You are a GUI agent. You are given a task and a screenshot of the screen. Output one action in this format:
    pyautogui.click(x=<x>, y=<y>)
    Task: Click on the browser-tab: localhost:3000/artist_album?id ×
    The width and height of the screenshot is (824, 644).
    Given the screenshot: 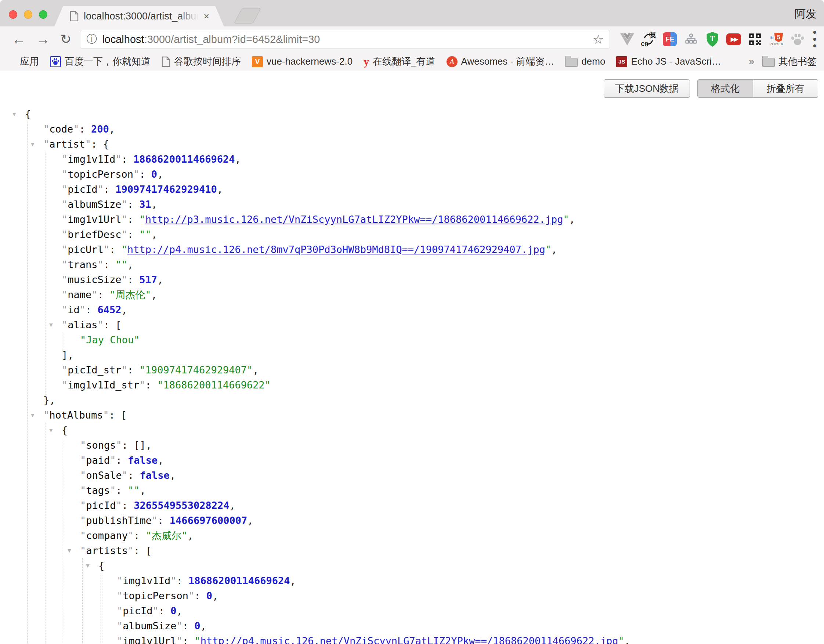 What is the action you would take?
    pyautogui.click(x=139, y=16)
    